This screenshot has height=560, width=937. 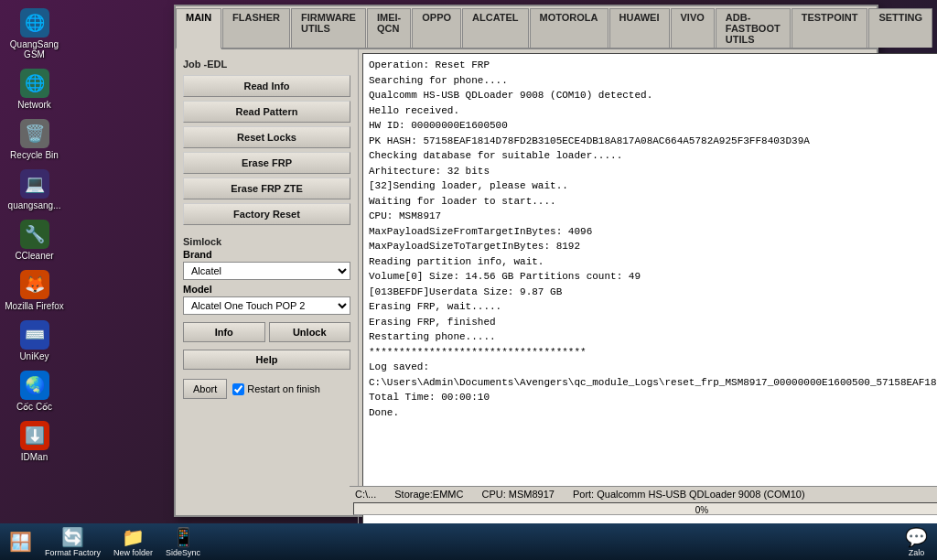 What do you see at coordinates (328, 27) in the screenshot?
I see `tab-firmware: FIRMWARE UTILS` at bounding box center [328, 27].